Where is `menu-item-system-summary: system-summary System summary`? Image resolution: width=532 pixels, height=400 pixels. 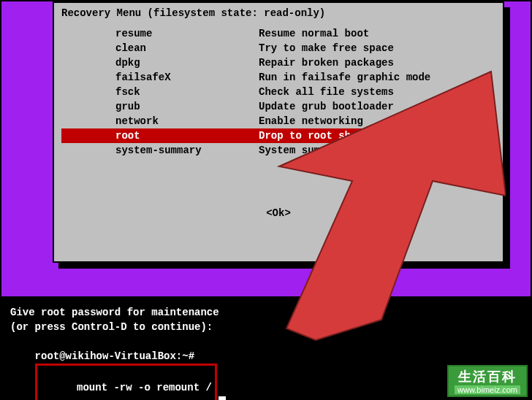 menu-item-system-summary: system-summary System summary is located at coordinates (305, 150).